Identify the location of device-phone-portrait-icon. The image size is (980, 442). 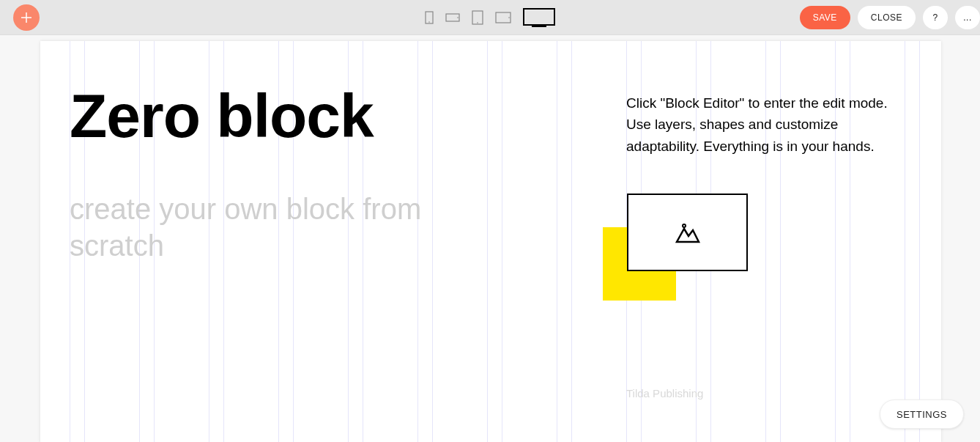
(429, 18).